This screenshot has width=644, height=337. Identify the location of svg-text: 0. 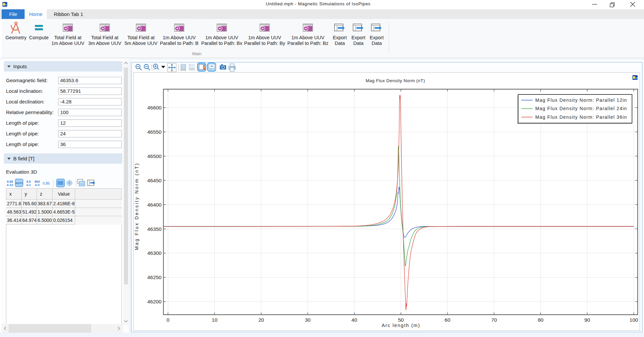
(168, 320).